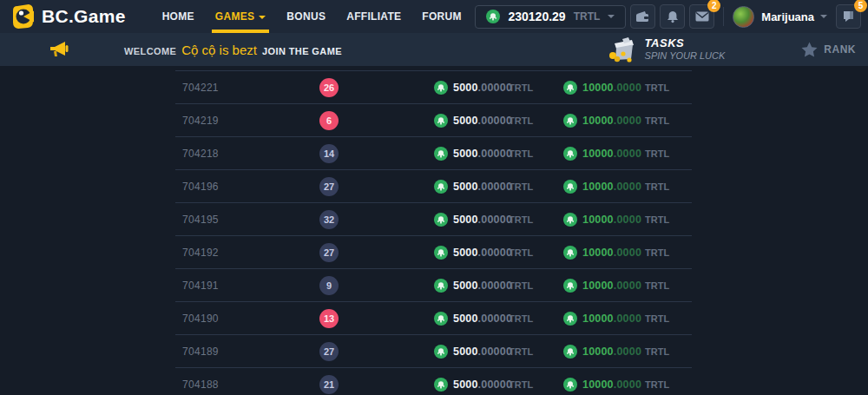  Describe the element at coordinates (434, 253) in the screenshot. I see `table-row: 704192 27 5000.00000 TRTL 10000.000` at that location.